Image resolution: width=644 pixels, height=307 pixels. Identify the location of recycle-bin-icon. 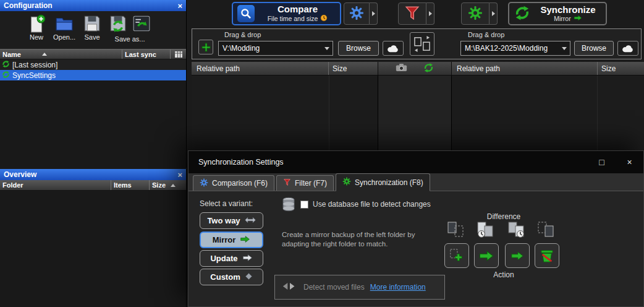
(547, 256).